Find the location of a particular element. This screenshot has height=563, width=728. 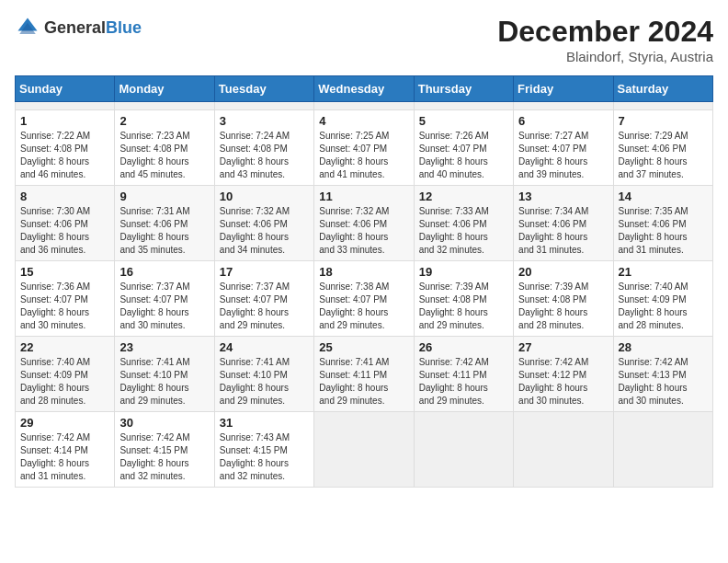

day-number: 11 is located at coordinates (364, 197).